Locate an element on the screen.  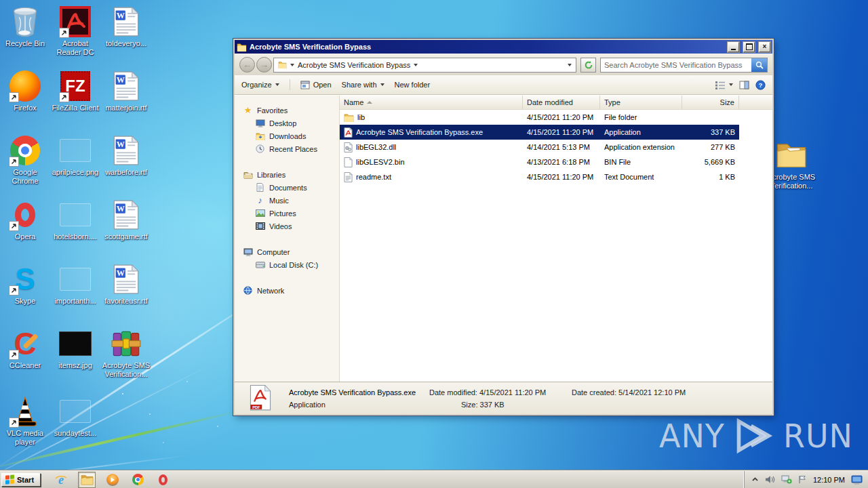
nav-item-recent-places: Recent Places is located at coordinates (287, 149).